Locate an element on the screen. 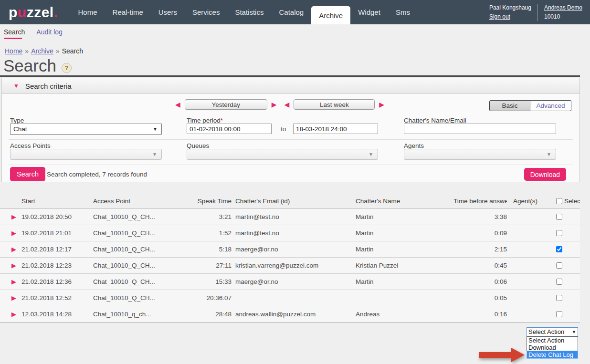  cell-chatter-email: martin@test.no is located at coordinates (294, 233).